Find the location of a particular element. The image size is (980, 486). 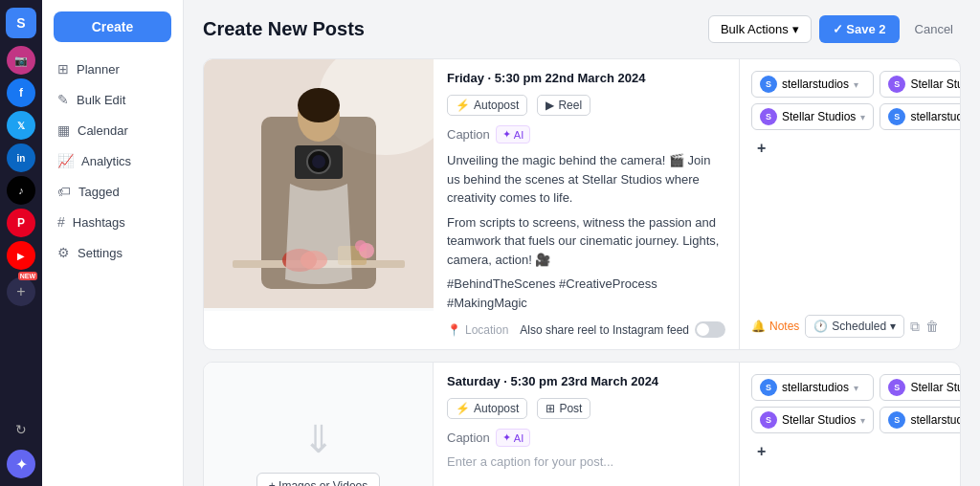

ai-badge-1: ✦ AI is located at coordinates (513, 134).